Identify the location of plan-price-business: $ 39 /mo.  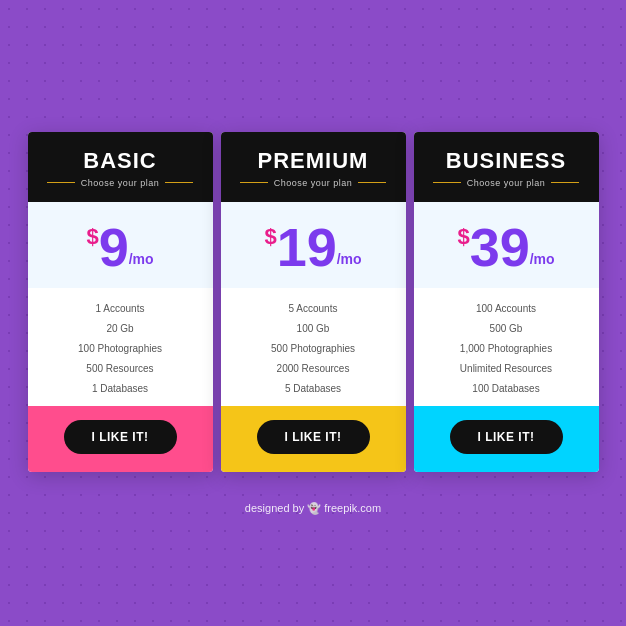
(506, 247).